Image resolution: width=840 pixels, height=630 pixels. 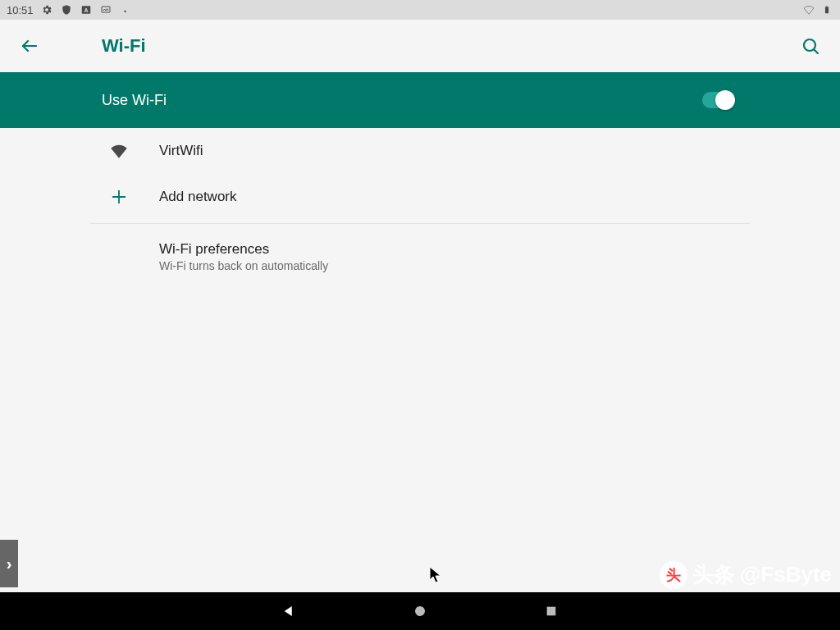 What do you see at coordinates (827, 10) in the screenshot?
I see `battery-icon` at bounding box center [827, 10].